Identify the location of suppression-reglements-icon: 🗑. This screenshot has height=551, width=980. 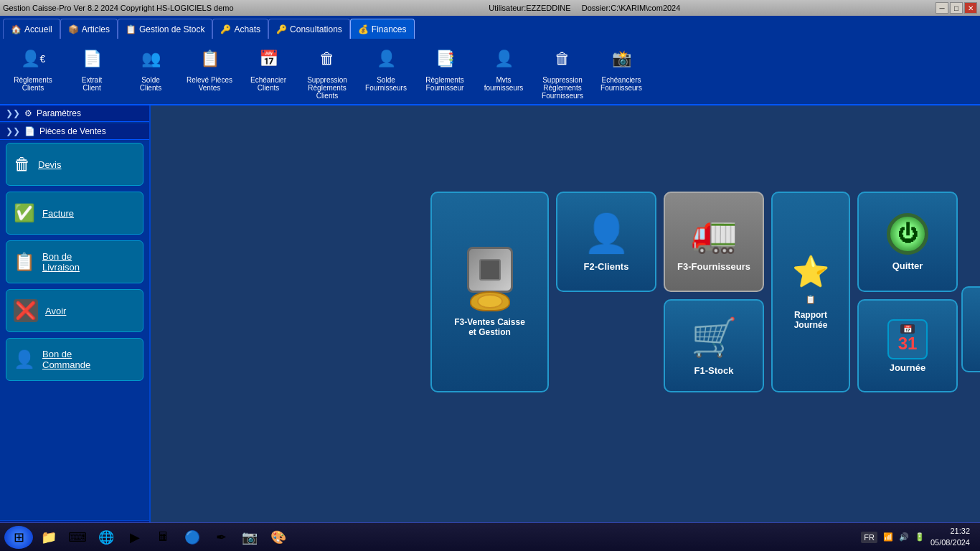
(327, 59).